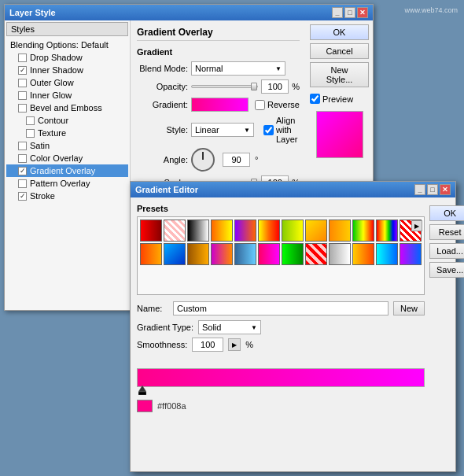 The height and width of the screenshot is (476, 464). Describe the element at coordinates (409, 308) in the screenshot. I see `ge-new-button: New` at that location.